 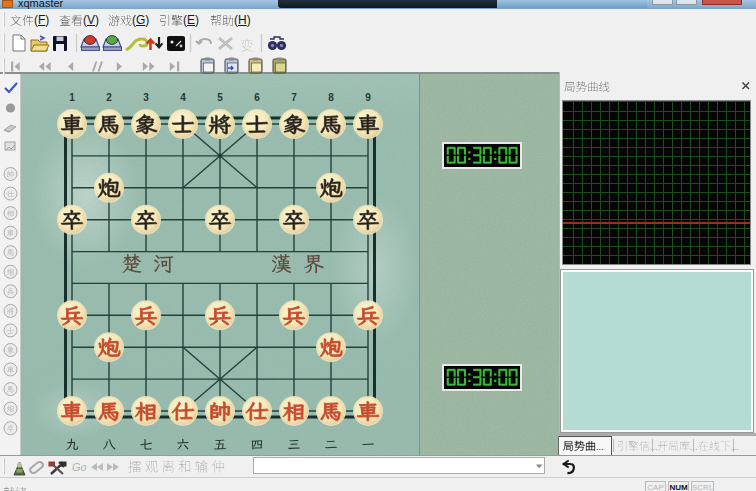 What do you see at coordinates (146, 98) in the screenshot?
I see `svg-text: 3` at bounding box center [146, 98].